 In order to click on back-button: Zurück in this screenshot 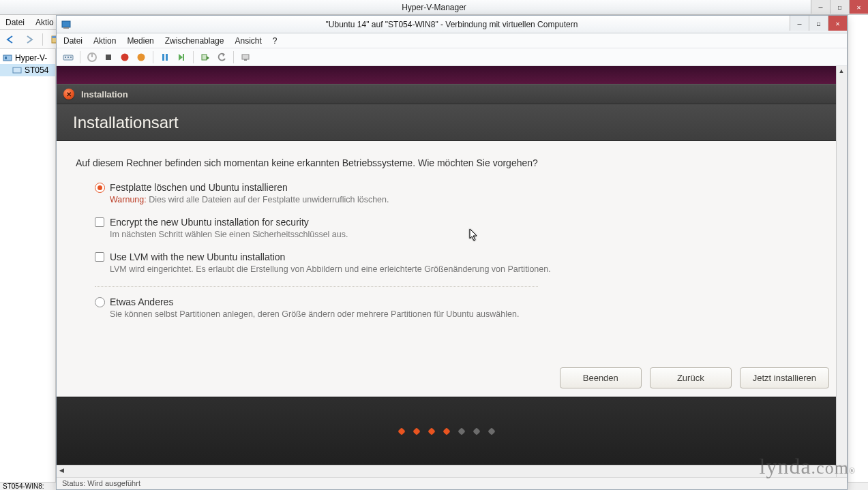, I will do `click(691, 378)`.